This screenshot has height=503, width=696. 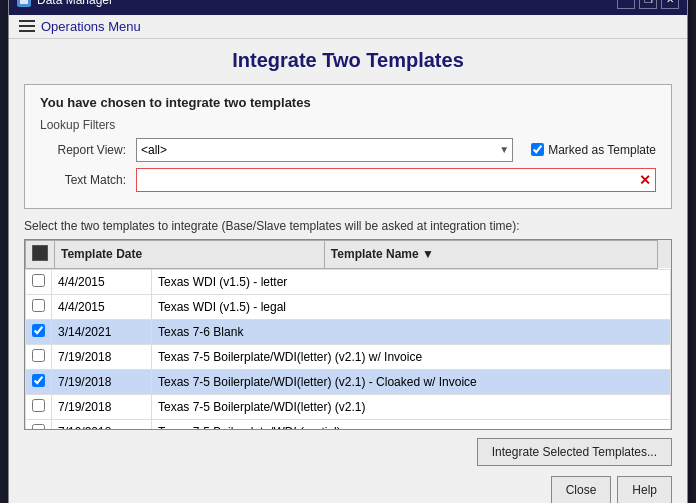 I want to click on text-match-input-area: ✕, so click(x=396, y=180).